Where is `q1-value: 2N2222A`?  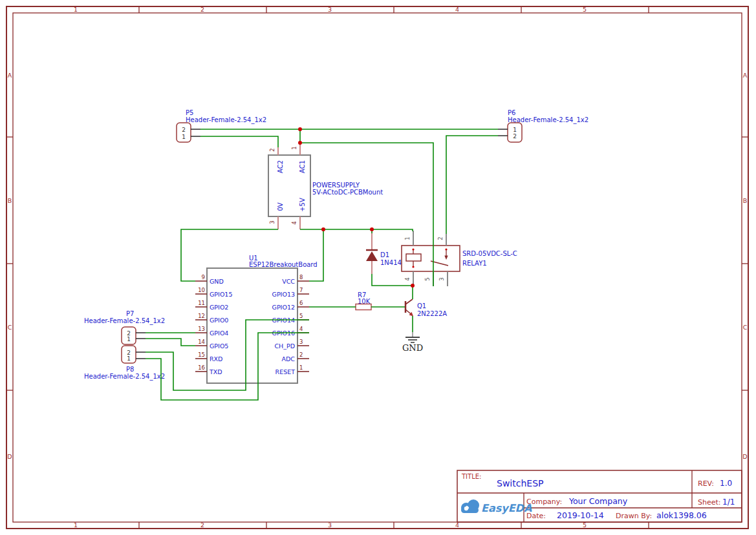 q1-value: 2N2222A is located at coordinates (432, 314).